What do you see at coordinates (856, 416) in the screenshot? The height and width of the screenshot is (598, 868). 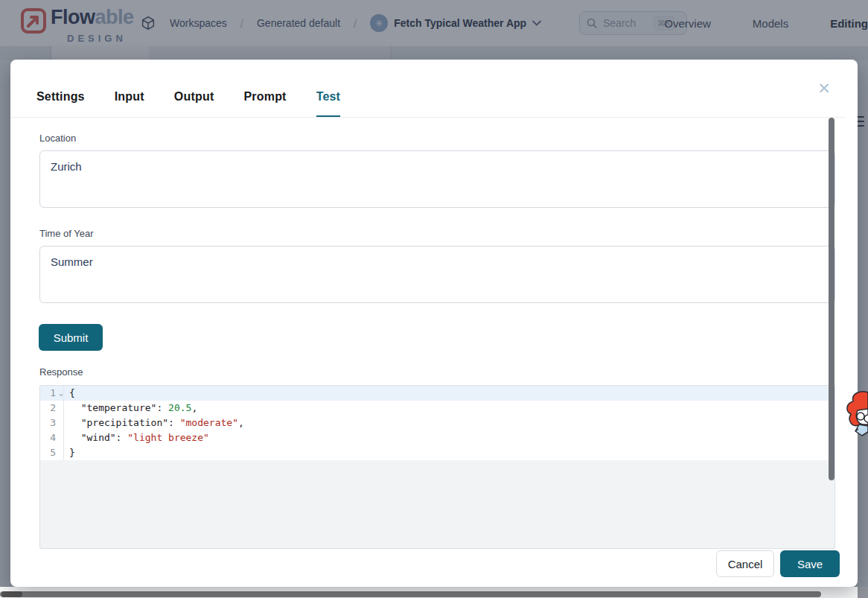 I see `mascot-character` at bounding box center [856, 416].